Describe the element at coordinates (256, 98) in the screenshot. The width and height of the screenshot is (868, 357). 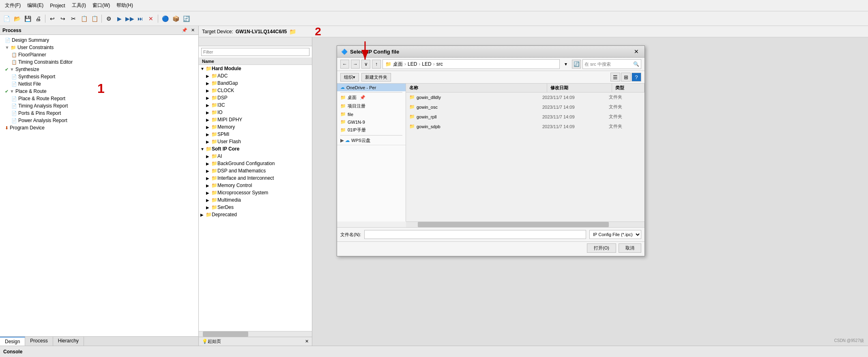
I see `ip-dsp: ▶ 📁 DSP` at that location.